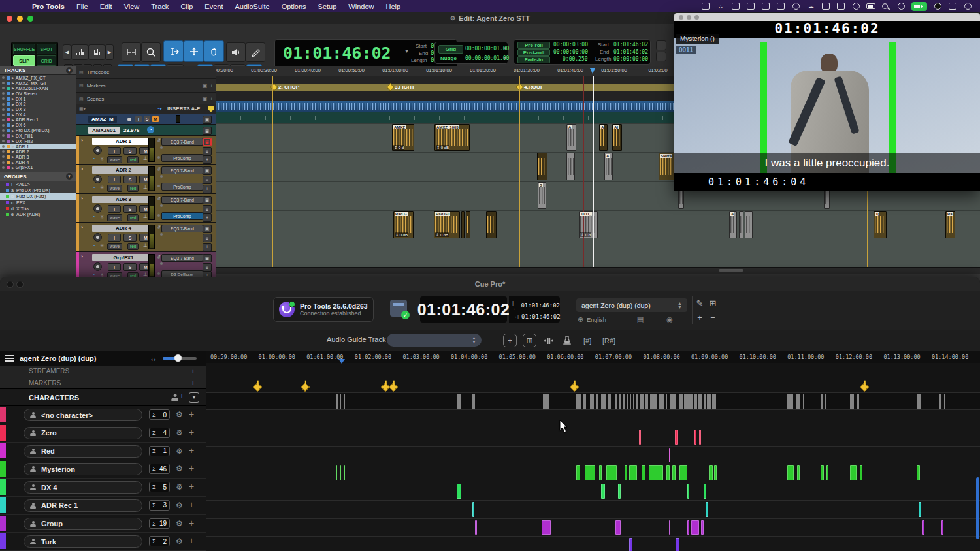 Image resolution: width=980 pixels, height=551 pixels. I want to click on cuepro-title-bar: Cue Pro*, so click(490, 284).